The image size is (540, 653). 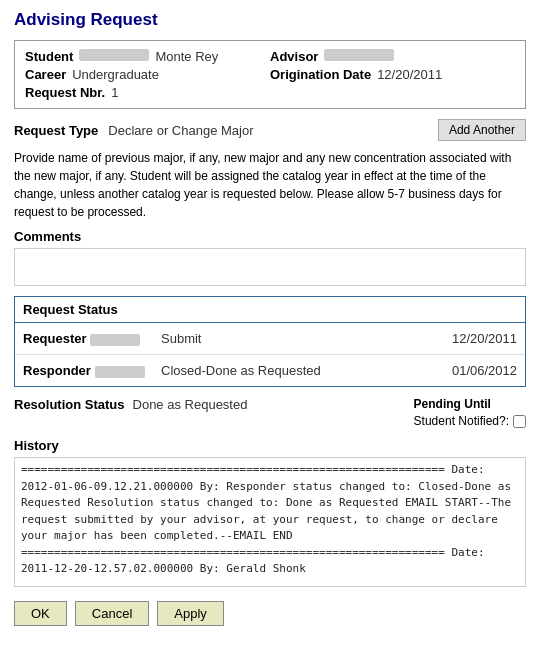 I want to click on description-text: Provide name of previous major, if any, …, so click(x=270, y=185).